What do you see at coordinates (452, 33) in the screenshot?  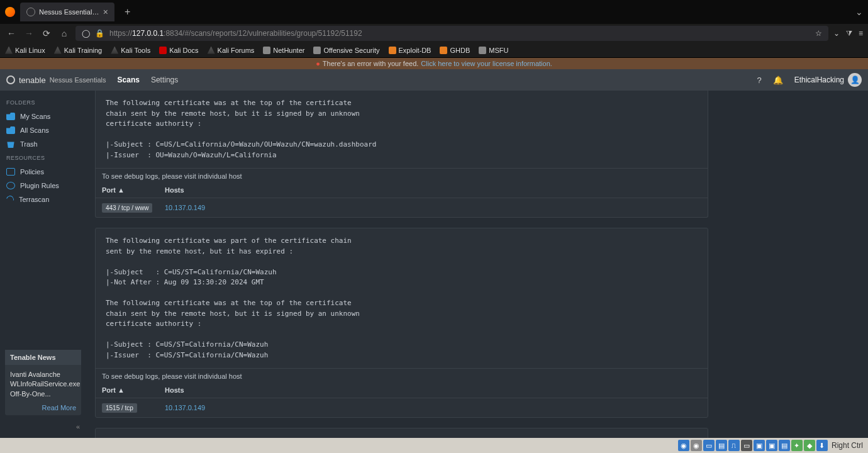 I see `url-input: ◯ 🔒 https://127.0.0.1:8834/#/scans/repor…` at bounding box center [452, 33].